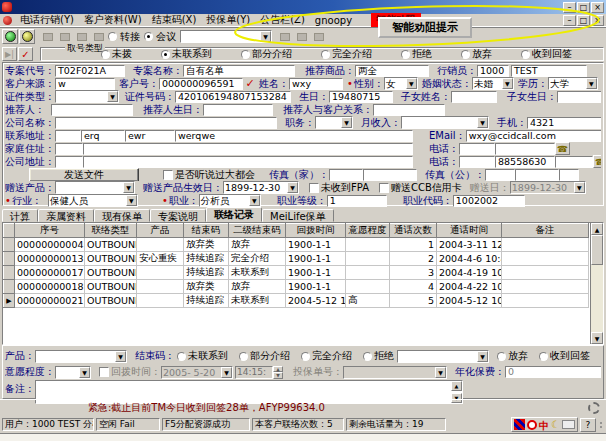 The height and width of the screenshot is (441, 606). I want to click on col-callback-time: 回拨时间, so click(316, 231).